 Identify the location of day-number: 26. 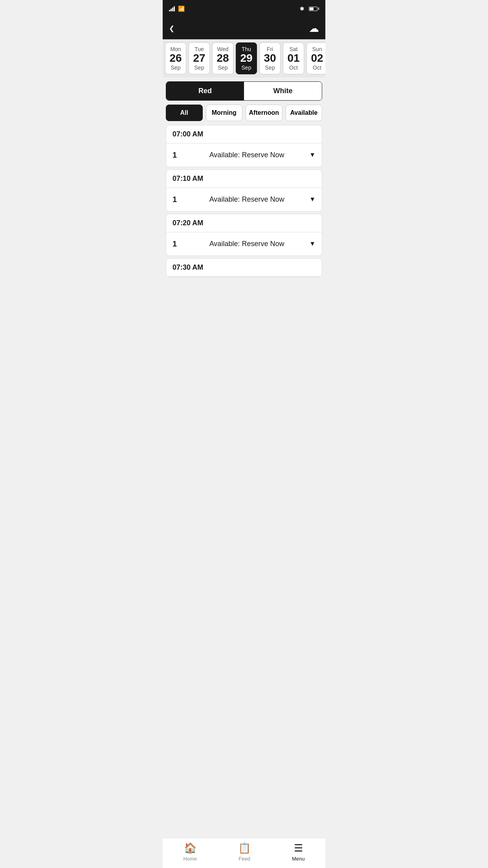
(175, 58).